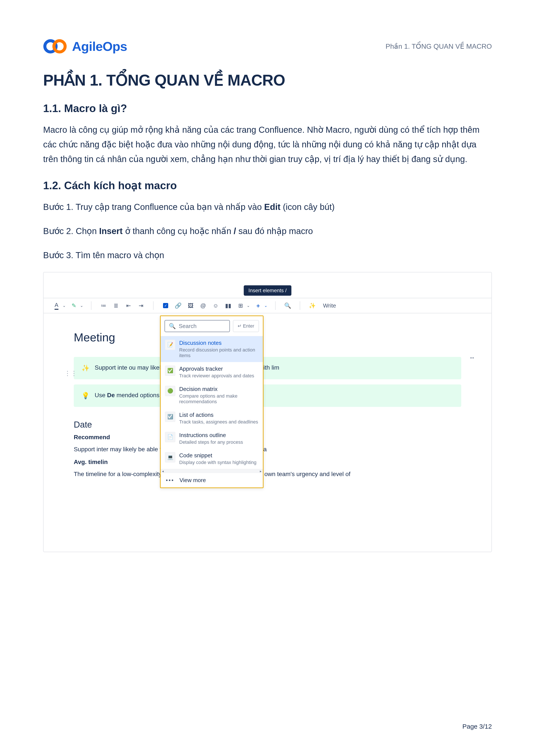 This screenshot has width=535, height=756. I want to click on view-more-label: View more, so click(192, 480).